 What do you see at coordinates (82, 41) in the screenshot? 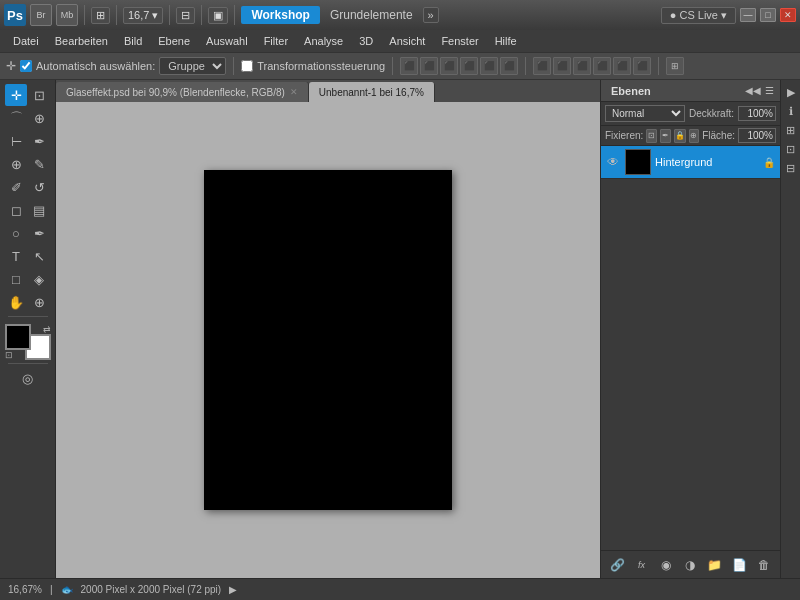
I see `menu-bearbeiten: Bearbeiten` at bounding box center [82, 41].